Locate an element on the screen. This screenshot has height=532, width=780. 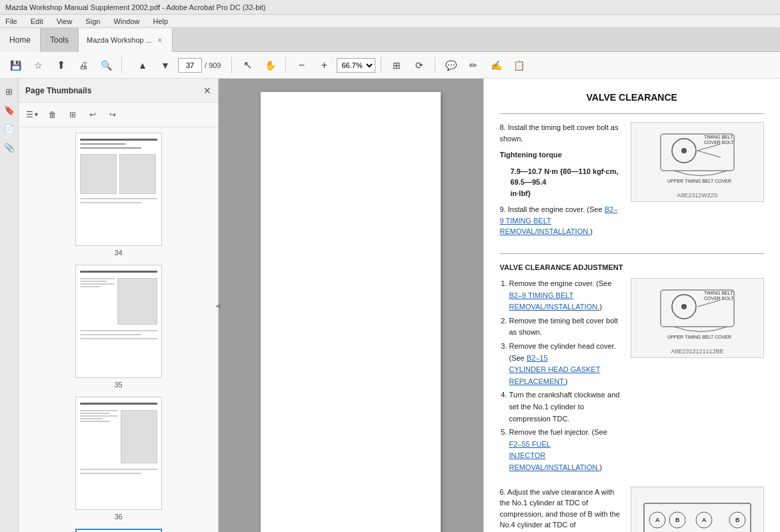
step8-content: 8. Install the timing belt cover bolt as… is located at coordinates (560, 183).